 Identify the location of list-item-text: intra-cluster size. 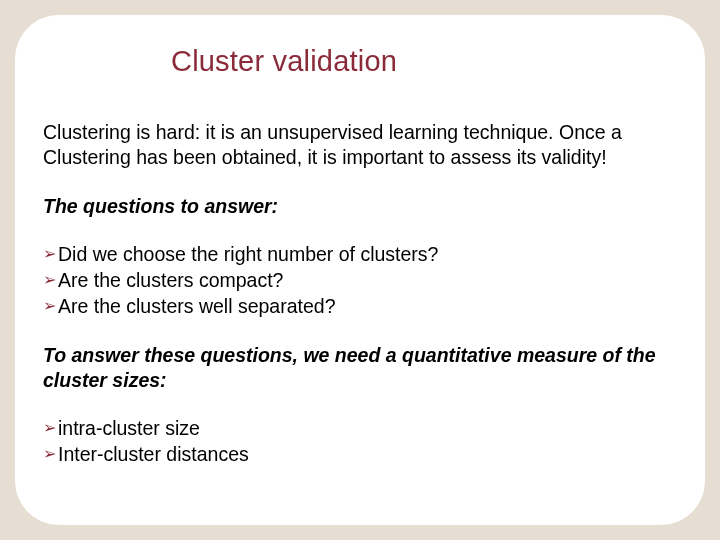
(129, 428).